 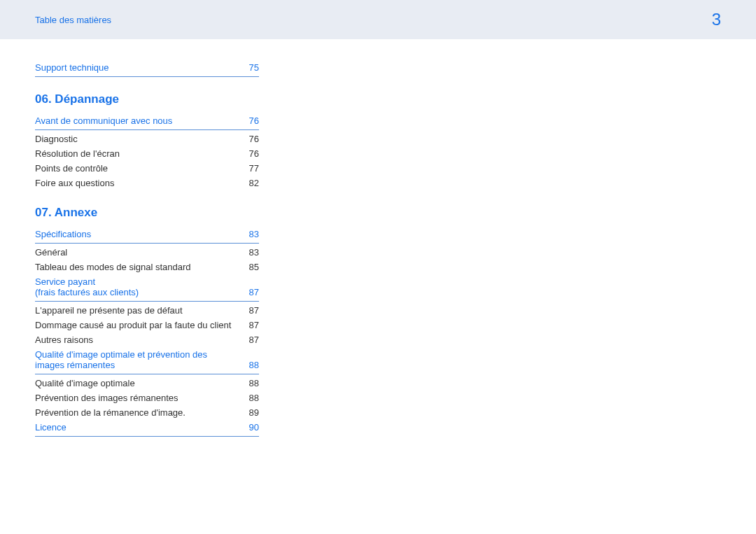 I want to click on toc-item-page: 85, so click(x=252, y=267).